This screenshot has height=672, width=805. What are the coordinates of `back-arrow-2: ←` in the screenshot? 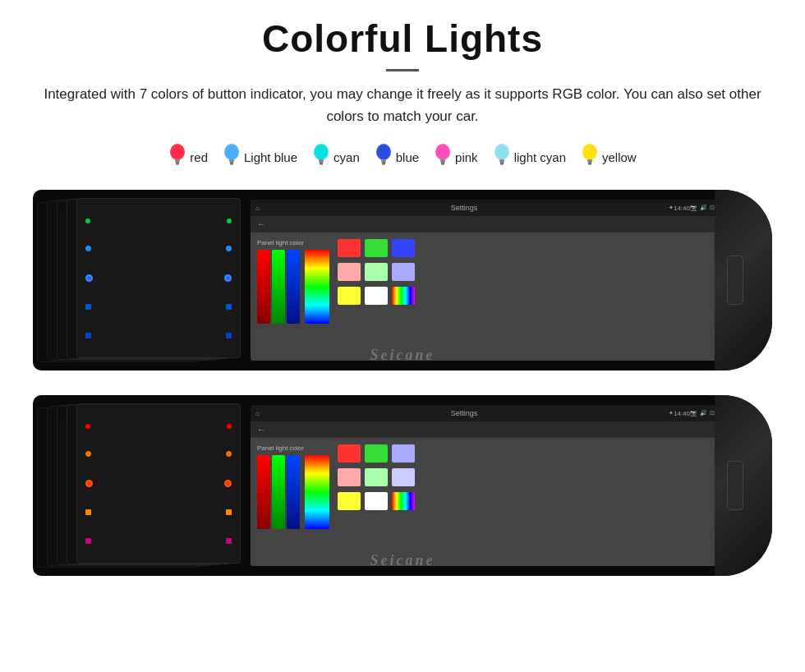 It's located at (261, 429).